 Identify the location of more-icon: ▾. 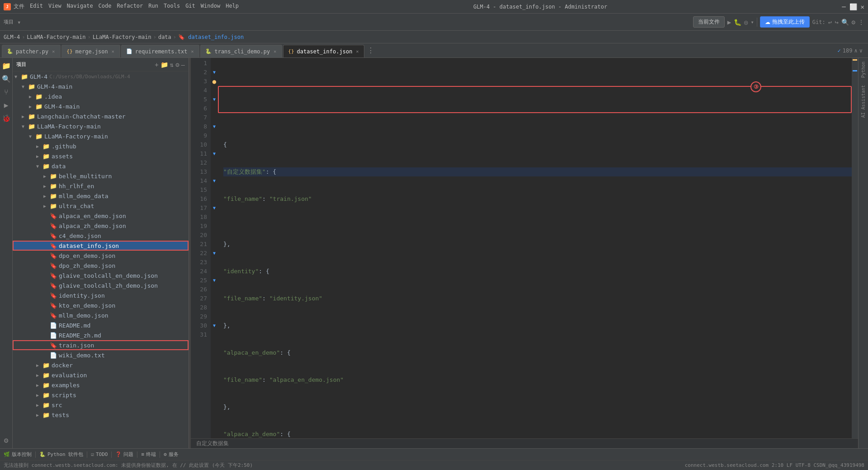
(752, 22).